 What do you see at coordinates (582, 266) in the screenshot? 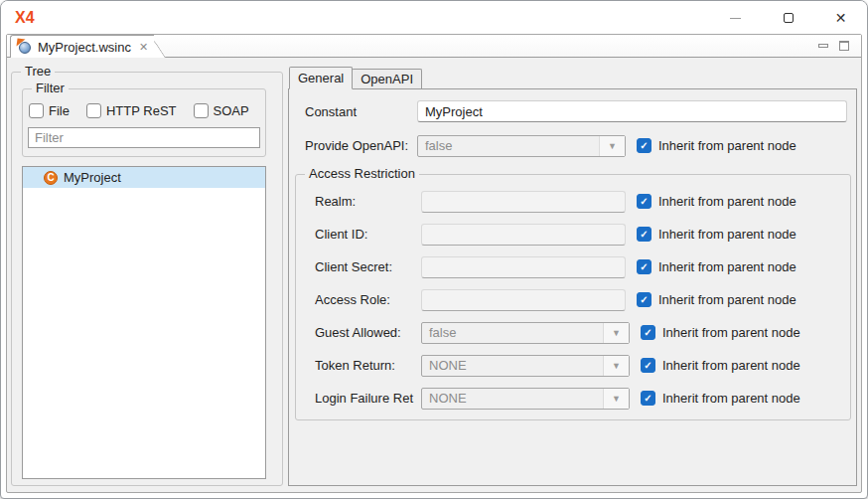
I see `client-secret-row: Client Secret: ✓ Inherit from parent nod…` at bounding box center [582, 266].